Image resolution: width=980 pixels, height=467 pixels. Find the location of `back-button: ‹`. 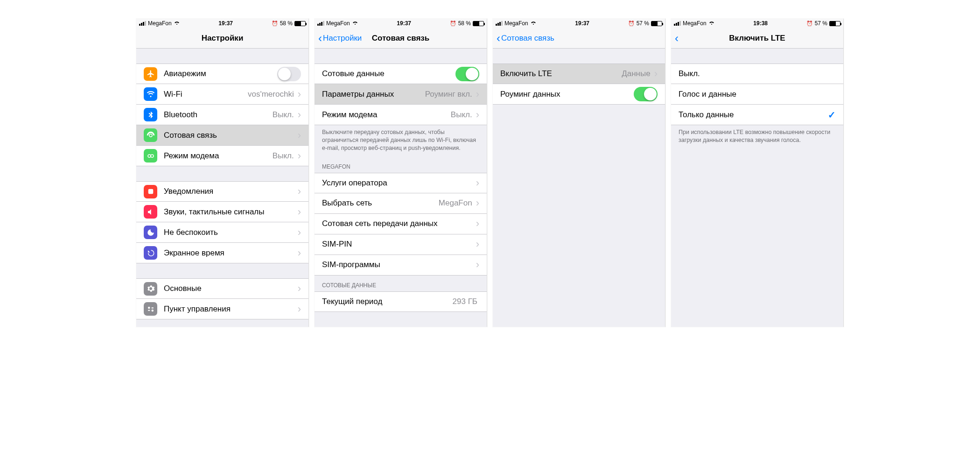

back-button: ‹ is located at coordinates (677, 38).